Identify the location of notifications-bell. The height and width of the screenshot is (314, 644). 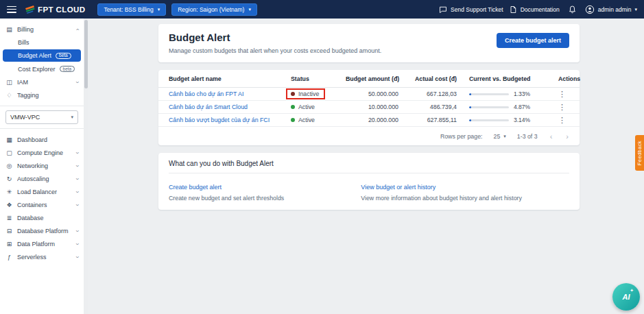
(572, 10).